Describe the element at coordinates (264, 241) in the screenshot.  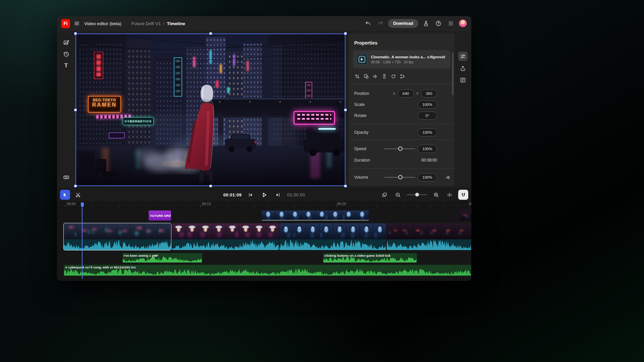
I see `timeline: 00:00 00:10 00:20 00: FUTURE DRIF` at that location.